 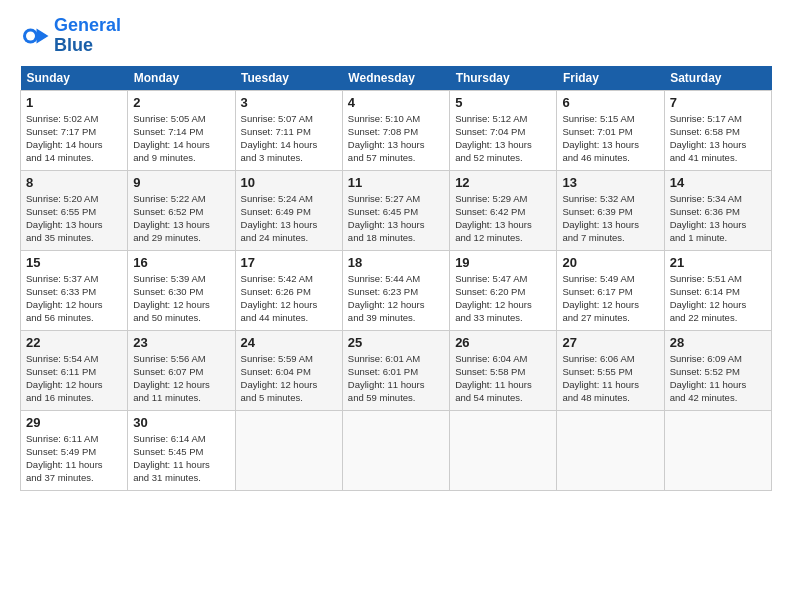 What do you see at coordinates (181, 378) in the screenshot?
I see `day-info: Sunrise: 5:56 AM Sunset: 6:07 PM Dayligh…` at bounding box center [181, 378].